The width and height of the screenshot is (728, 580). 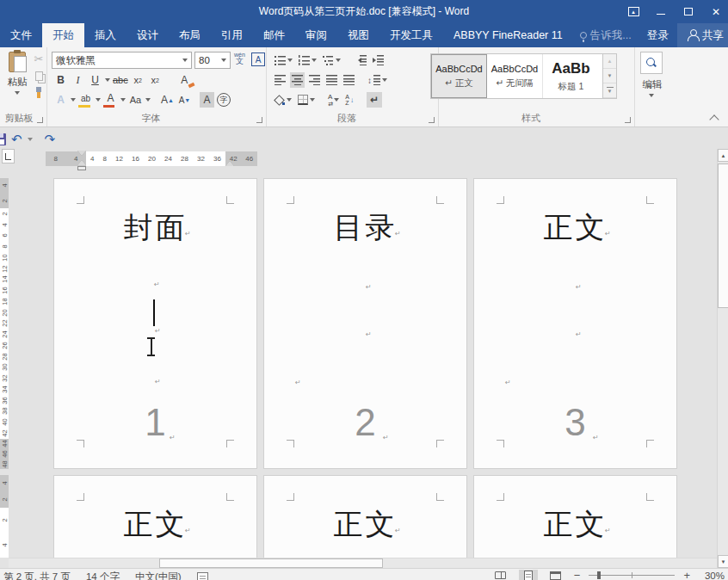 I want to click on sign-in-button: 登录, so click(x=657, y=35).